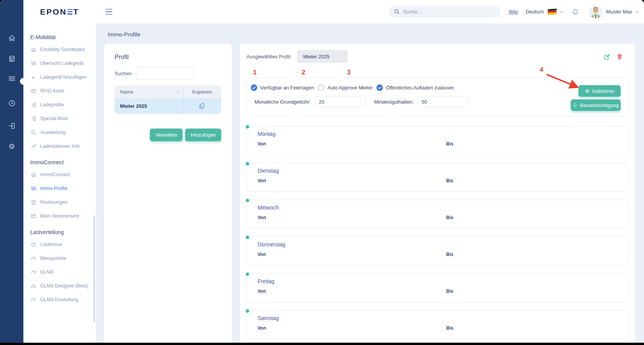  Describe the element at coordinates (438, 288) in the screenshot. I see `day-card-freitag: Freitag VonBis` at that location.